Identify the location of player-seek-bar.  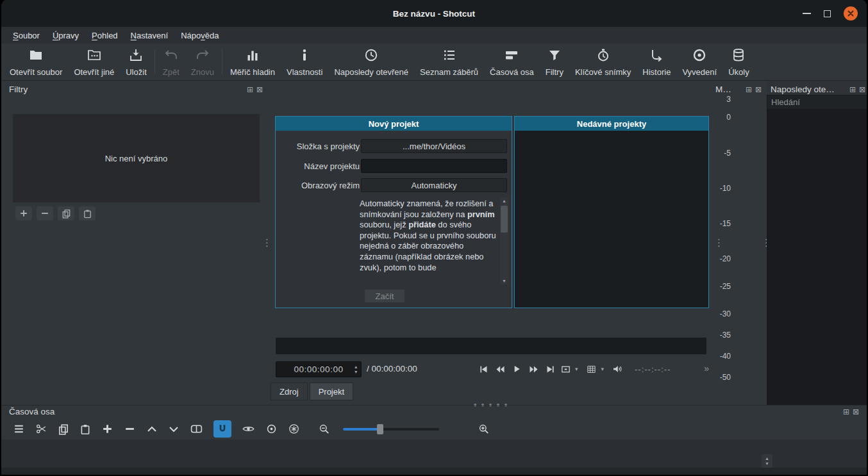
(491, 346).